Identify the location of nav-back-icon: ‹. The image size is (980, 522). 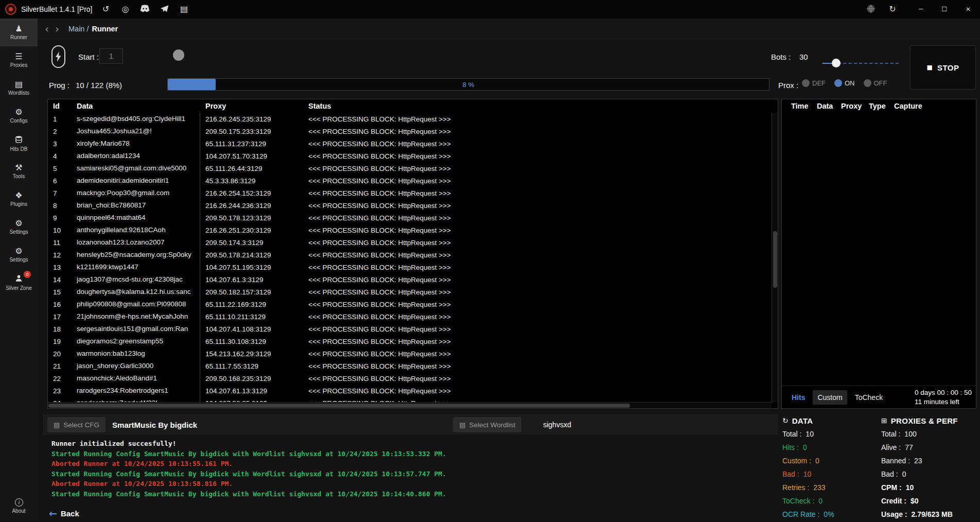
(47, 29).